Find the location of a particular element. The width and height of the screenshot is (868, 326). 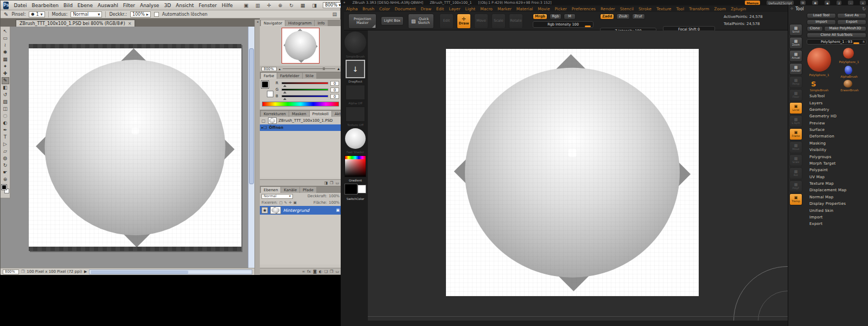

menu-item: Ebene is located at coordinates (85, 5).